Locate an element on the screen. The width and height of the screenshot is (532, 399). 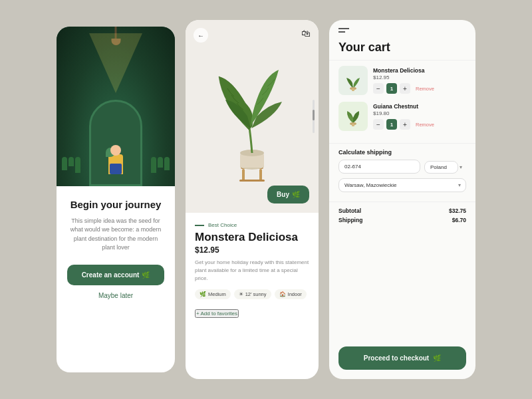
product-description: Get your home holiday ready with this st… is located at coordinates (252, 271).